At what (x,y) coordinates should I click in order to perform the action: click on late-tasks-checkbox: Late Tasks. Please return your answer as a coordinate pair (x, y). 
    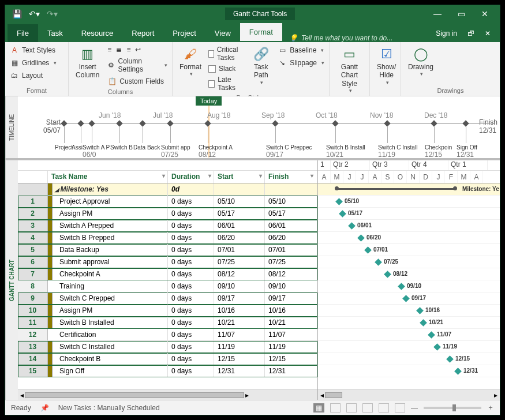
    Looking at the image, I should click on (227, 84).